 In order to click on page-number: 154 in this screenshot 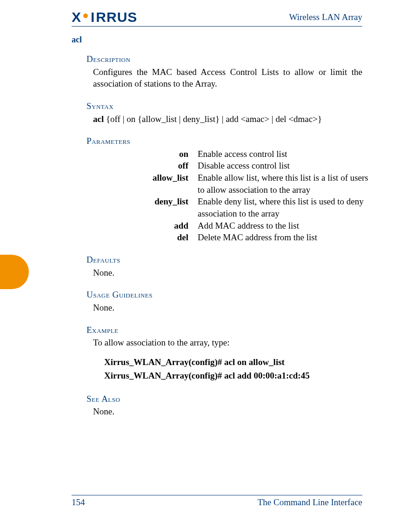, I will do `click(78, 502)`.